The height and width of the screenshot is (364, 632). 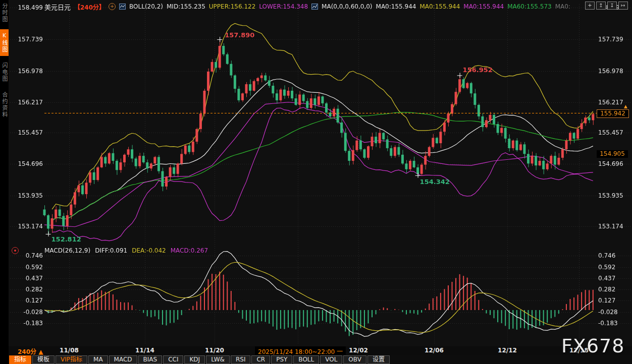 I want to click on macd-tick-left: 0.592, so click(x=28, y=267).